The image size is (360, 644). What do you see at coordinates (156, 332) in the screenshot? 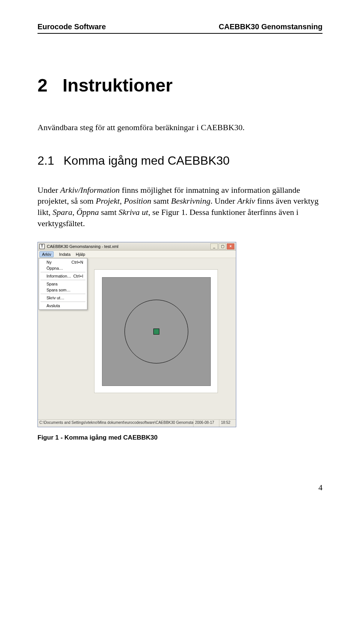
I see `slab-rect` at bounding box center [156, 332].